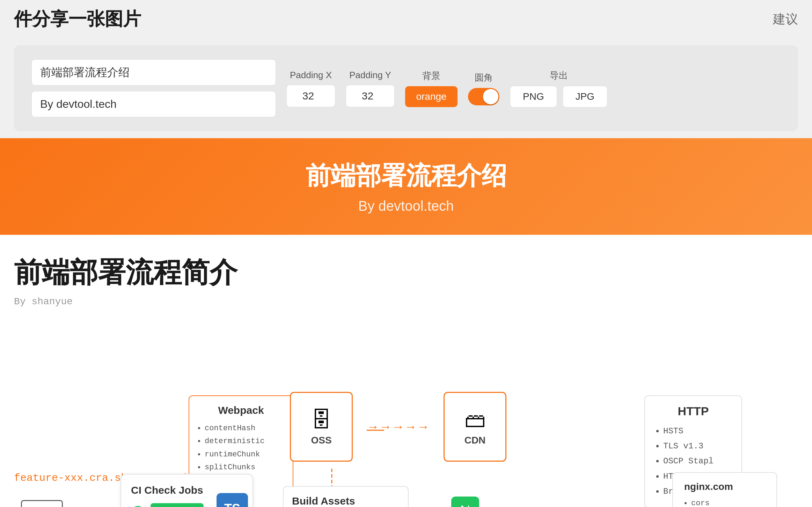  Describe the element at coordinates (232, 500) in the screenshot. I see `typescript-icon: TS` at that location.